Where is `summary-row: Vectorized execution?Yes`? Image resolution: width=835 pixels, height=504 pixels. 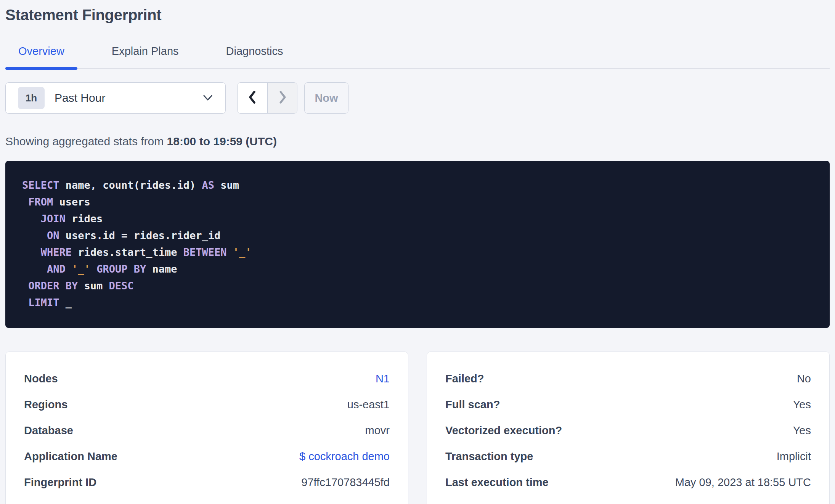 summary-row: Vectorized execution?Yes is located at coordinates (628, 431).